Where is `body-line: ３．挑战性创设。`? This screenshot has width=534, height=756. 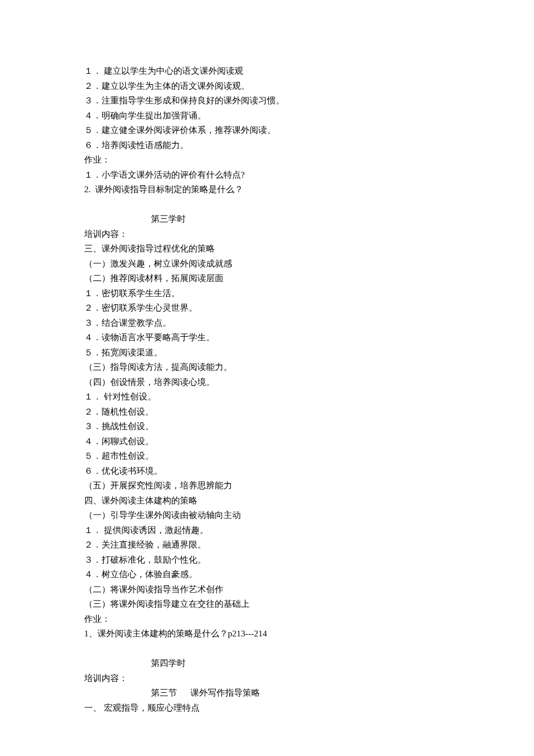 body-line: ３．挑战性创设。 is located at coordinates (267, 427).